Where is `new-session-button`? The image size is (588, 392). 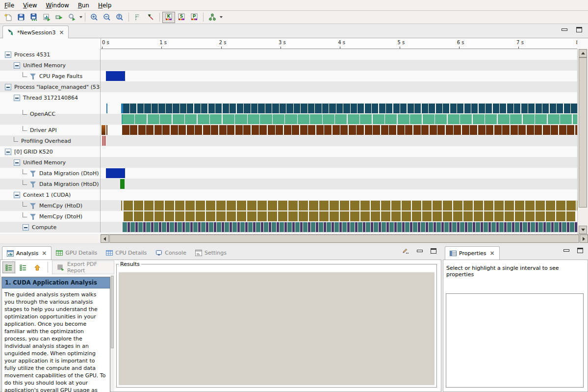 new-session-button is located at coordinates (8, 18).